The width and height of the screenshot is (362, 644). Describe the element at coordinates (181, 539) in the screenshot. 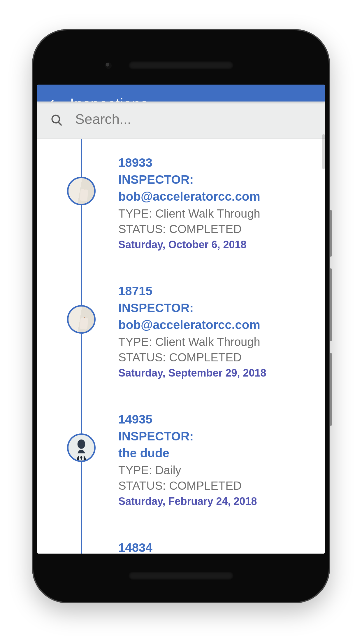

I see `list-item: 14834 INSPECTOR: TYPE: STATUS:` at that location.